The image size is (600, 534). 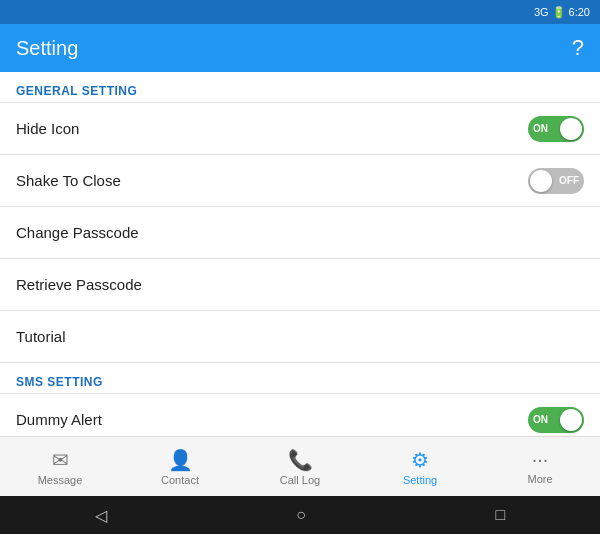 What do you see at coordinates (540, 479) in the screenshot?
I see `nav-label-more: More` at bounding box center [540, 479].